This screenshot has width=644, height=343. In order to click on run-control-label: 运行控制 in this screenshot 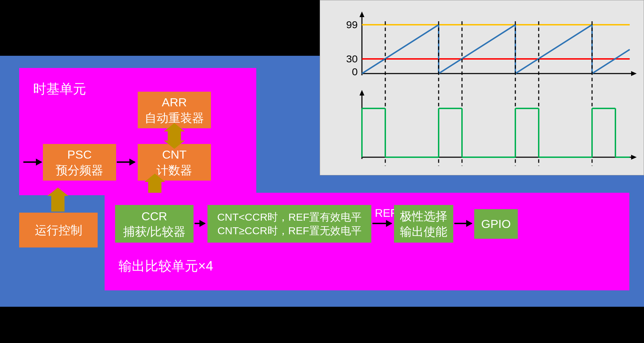, I will do `click(59, 230)`.